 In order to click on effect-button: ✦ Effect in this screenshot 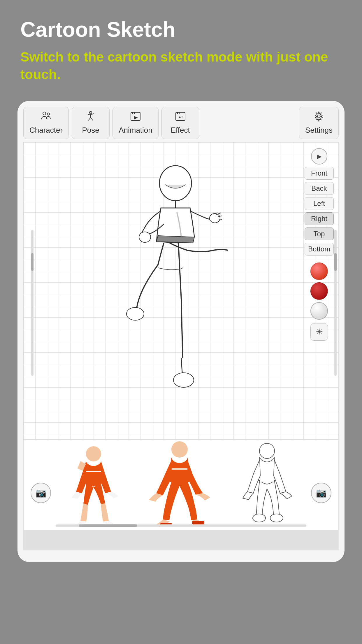, I will do `click(180, 123)`.